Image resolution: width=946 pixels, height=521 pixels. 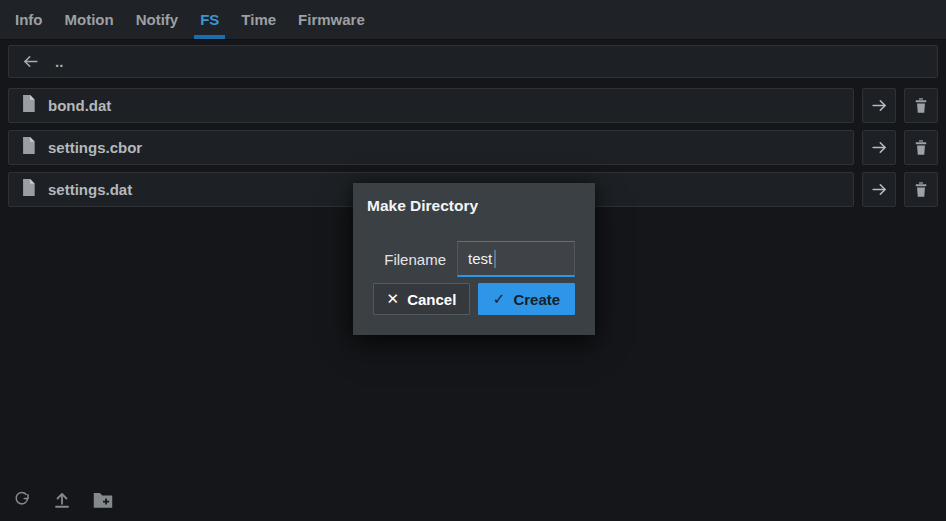 I want to click on fs-action-toolbar, so click(x=63, y=500).